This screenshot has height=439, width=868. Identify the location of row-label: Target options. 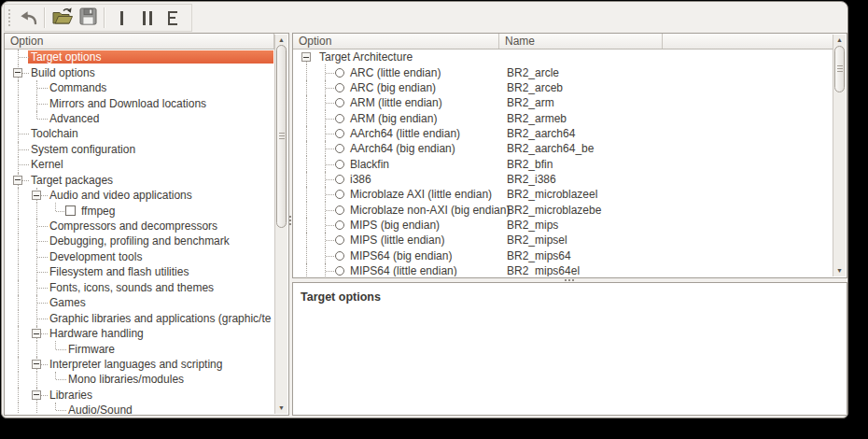
(151, 57).